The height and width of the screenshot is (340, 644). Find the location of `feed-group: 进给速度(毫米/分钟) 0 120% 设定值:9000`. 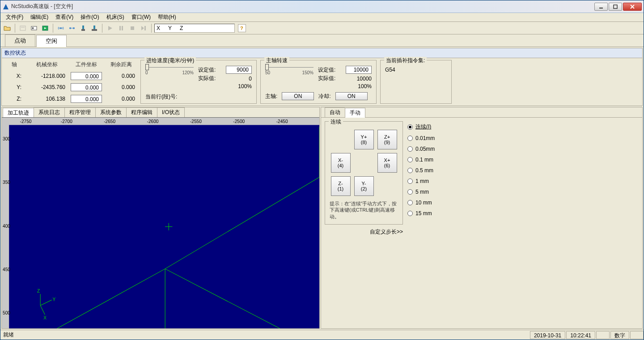

feed-group: 进给速度(毫米/分钟) 0 120% 设定值:9000 is located at coordinates (199, 82).